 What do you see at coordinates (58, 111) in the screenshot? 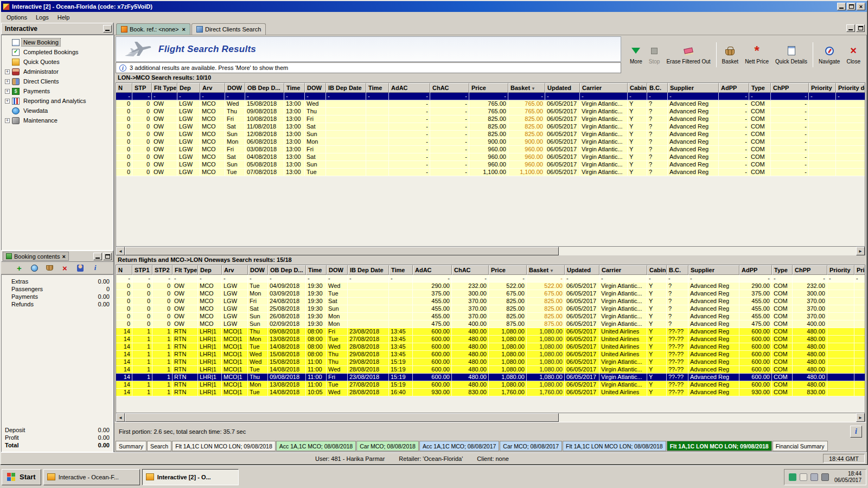
I see `sidebar-item-viewdata: Viewdata` at bounding box center [58, 111].